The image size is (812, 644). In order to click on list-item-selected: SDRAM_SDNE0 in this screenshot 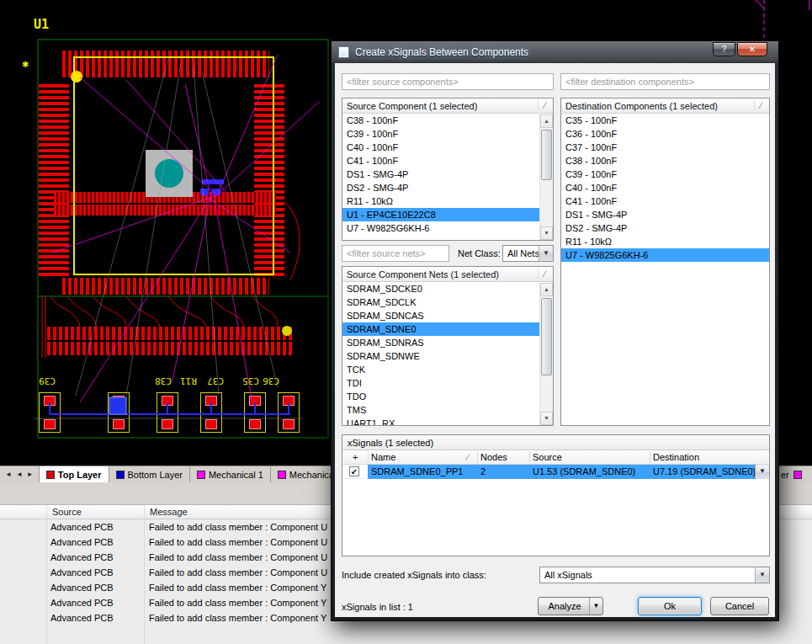, I will do `click(441, 329)`.